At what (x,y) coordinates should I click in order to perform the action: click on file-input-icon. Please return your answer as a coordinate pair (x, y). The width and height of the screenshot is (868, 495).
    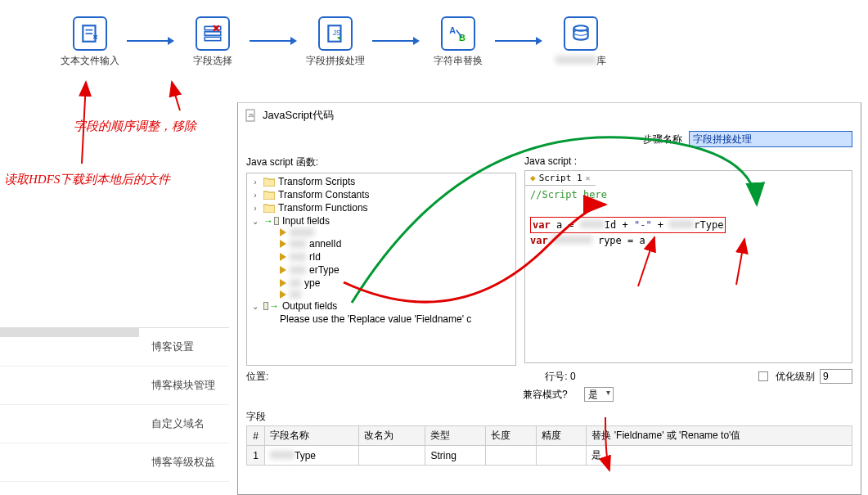
    Looking at the image, I should click on (90, 34).